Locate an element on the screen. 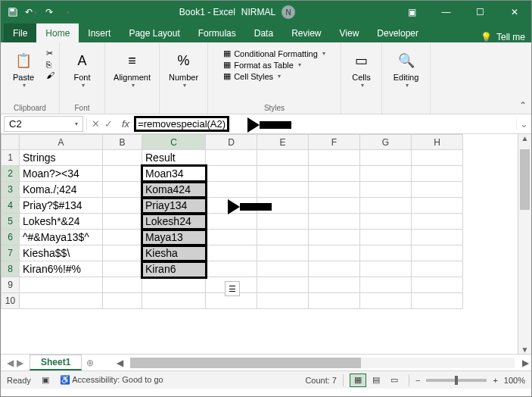  cell-A10 is located at coordinates (61, 302).